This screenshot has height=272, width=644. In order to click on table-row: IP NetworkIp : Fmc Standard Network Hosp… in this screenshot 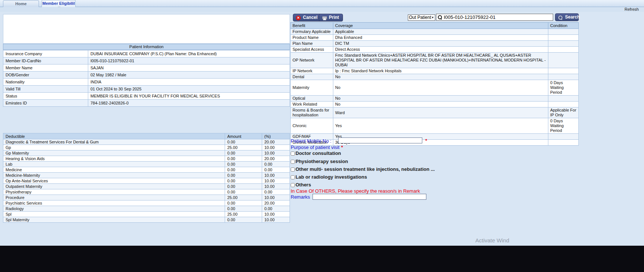, I will do `click(435, 71)`.